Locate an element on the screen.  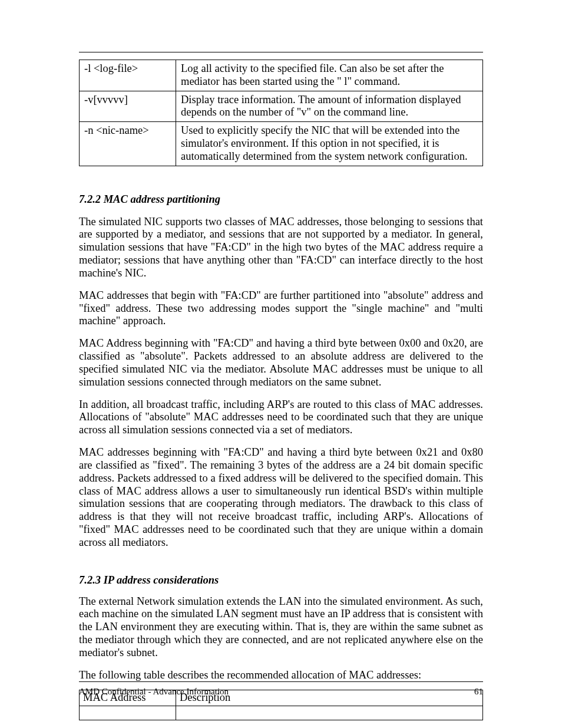
option-desc: Used to explicitly specify the NIC that … is located at coordinates (330, 144).